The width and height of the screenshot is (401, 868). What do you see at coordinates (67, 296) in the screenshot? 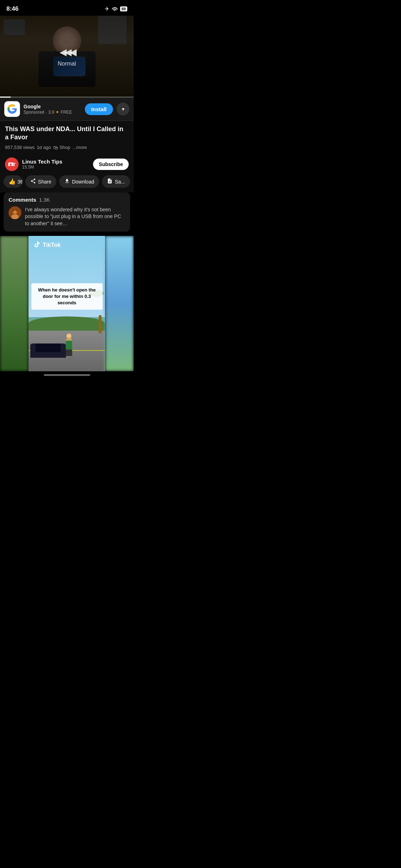
I see `tiktok-overlay-text: When he doesn't open the door for me wit…` at bounding box center [67, 296].